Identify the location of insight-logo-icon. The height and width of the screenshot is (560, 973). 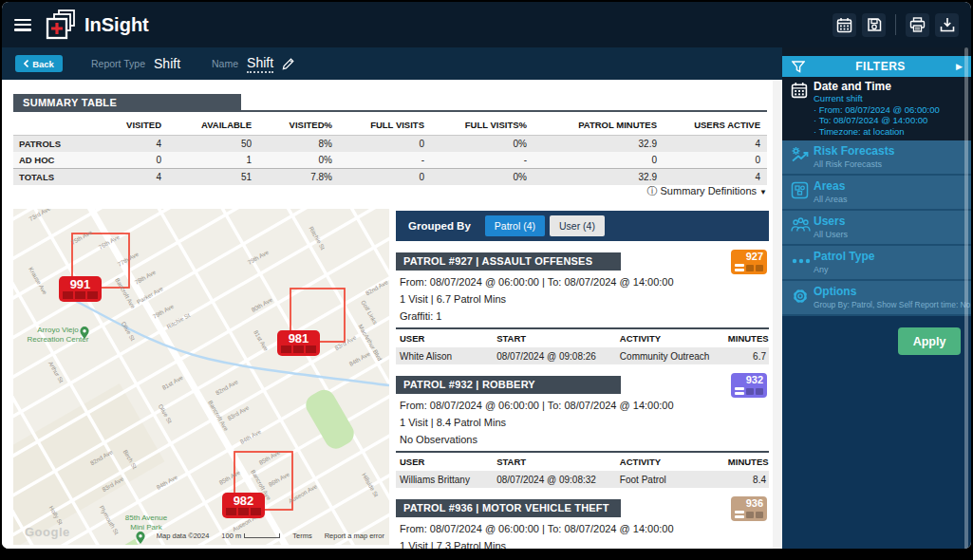
(61, 25).